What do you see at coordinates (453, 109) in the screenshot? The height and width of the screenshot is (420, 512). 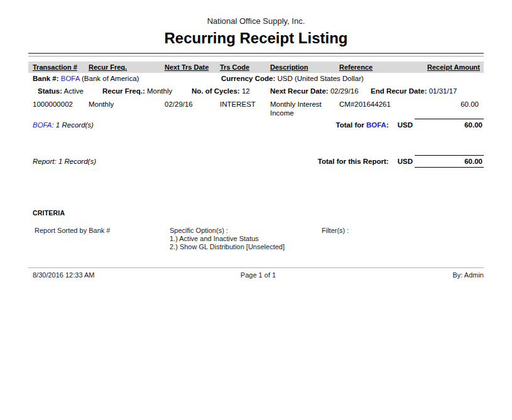 I see `cell-amount: 60.00` at bounding box center [453, 109].